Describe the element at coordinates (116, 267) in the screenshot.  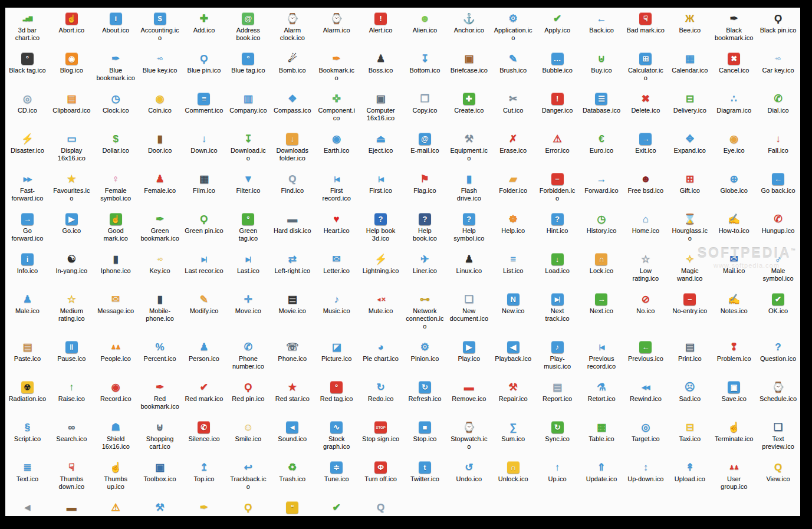
I see `file-iphone: ▮Iphone.ico` at that location.